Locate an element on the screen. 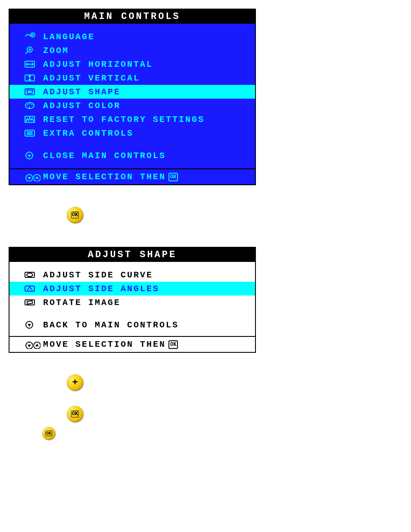 This screenshot has height=532, width=411. menu-item-label: LANGUAGE is located at coordinates (69, 37).